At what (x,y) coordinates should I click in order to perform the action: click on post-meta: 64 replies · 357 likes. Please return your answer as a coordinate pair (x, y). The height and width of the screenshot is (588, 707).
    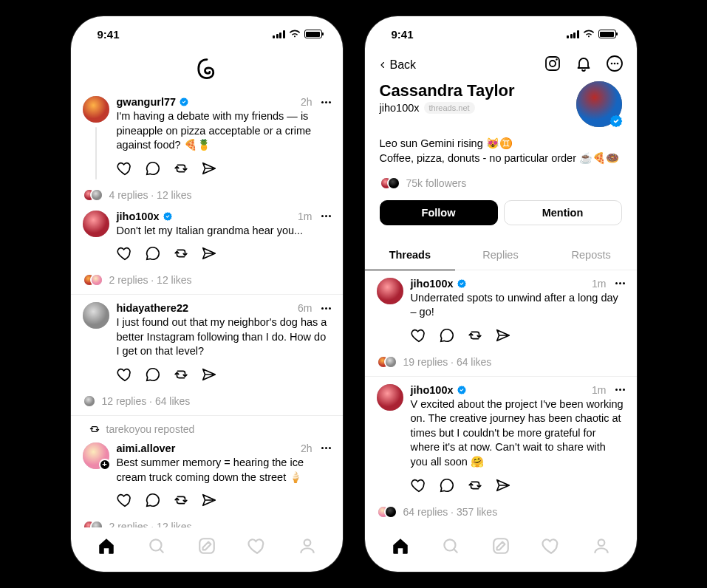
    Looking at the image, I should click on (451, 512).